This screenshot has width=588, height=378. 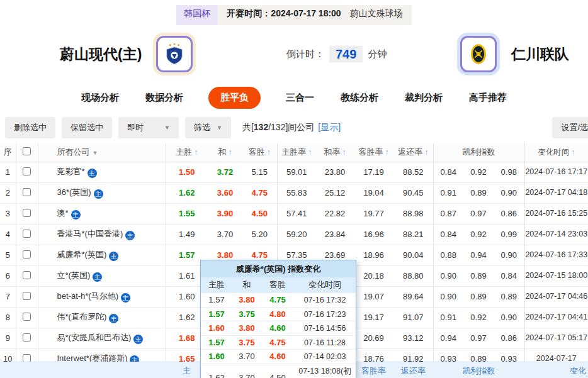 I want to click on show-link: [显示], so click(x=329, y=127).